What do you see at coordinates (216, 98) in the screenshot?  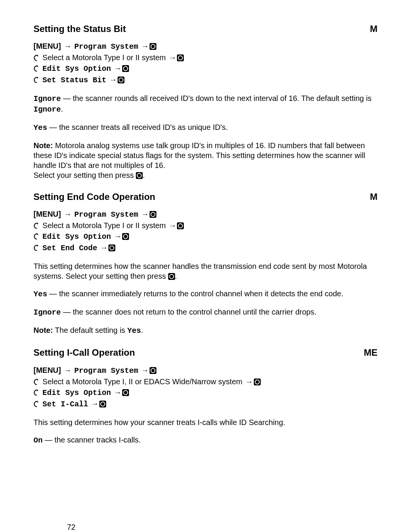 I see `paragraph-text: — the scanner rounds all received ID's d…` at bounding box center [216, 98].